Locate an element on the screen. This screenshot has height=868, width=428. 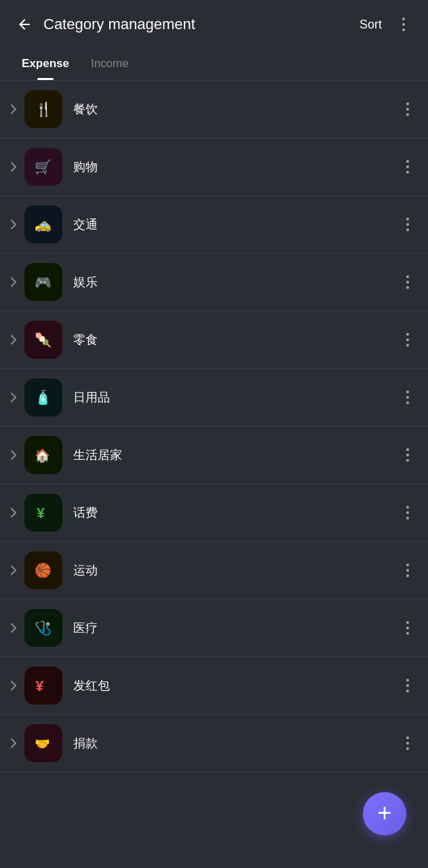
back-icon is located at coordinates (24, 24).